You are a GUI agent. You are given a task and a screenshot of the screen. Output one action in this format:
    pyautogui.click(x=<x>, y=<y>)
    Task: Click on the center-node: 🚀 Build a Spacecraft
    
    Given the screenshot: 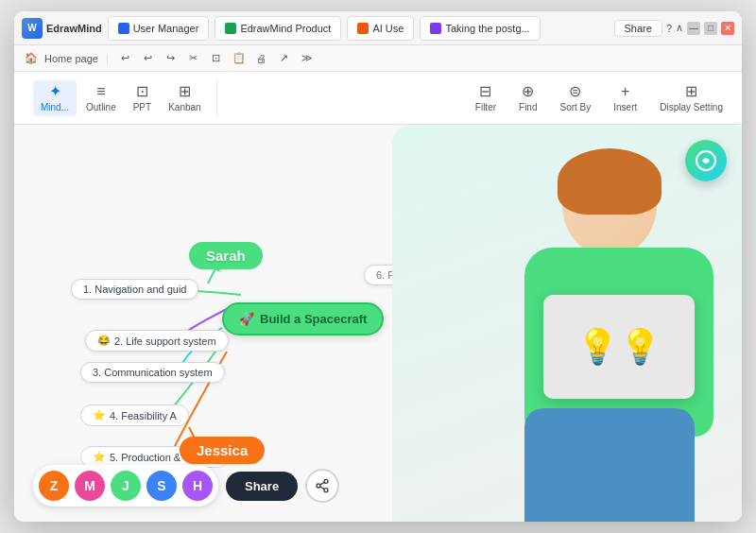 What is the action you would take?
    pyautogui.click(x=302, y=319)
    